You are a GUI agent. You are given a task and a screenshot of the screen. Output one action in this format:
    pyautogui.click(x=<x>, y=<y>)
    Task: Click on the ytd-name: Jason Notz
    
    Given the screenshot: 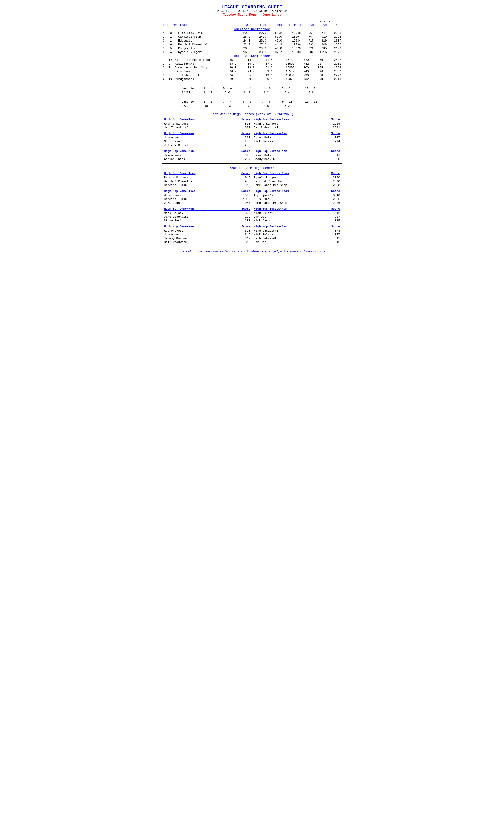 What is the action you would take?
    pyautogui.click(x=173, y=235)
    